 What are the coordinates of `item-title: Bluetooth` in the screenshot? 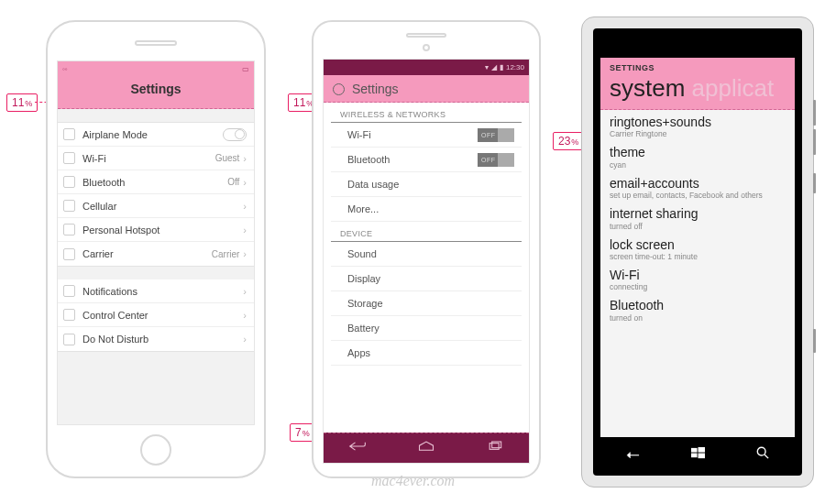 It's located at (698, 306).